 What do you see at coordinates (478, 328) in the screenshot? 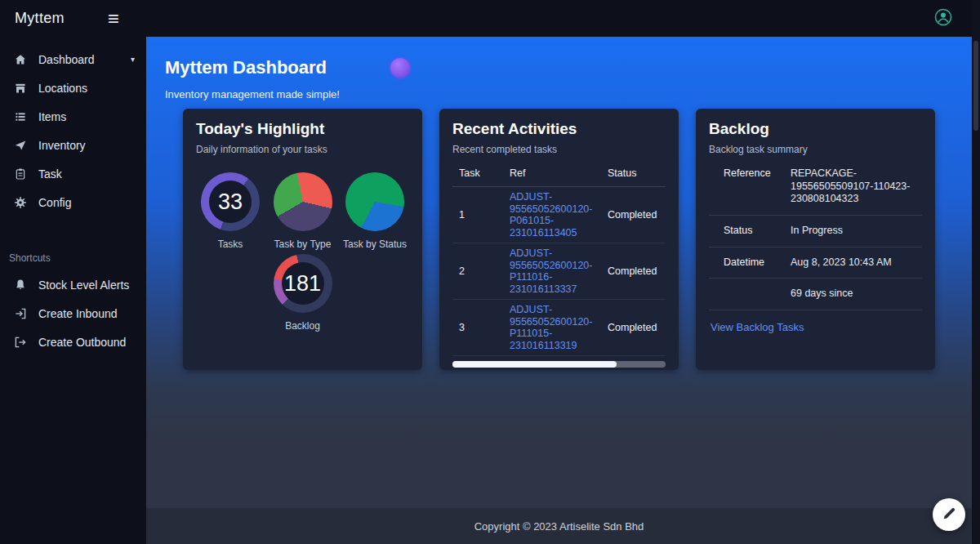
I see `task-cell: 3` at bounding box center [478, 328].